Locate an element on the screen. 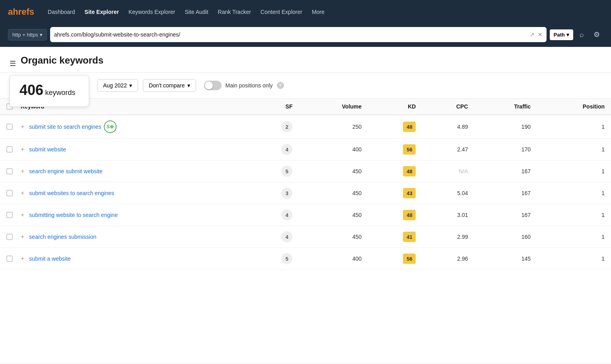 This screenshot has height=364, width=611. serp-icon-inner: S⊕ is located at coordinates (110, 127).